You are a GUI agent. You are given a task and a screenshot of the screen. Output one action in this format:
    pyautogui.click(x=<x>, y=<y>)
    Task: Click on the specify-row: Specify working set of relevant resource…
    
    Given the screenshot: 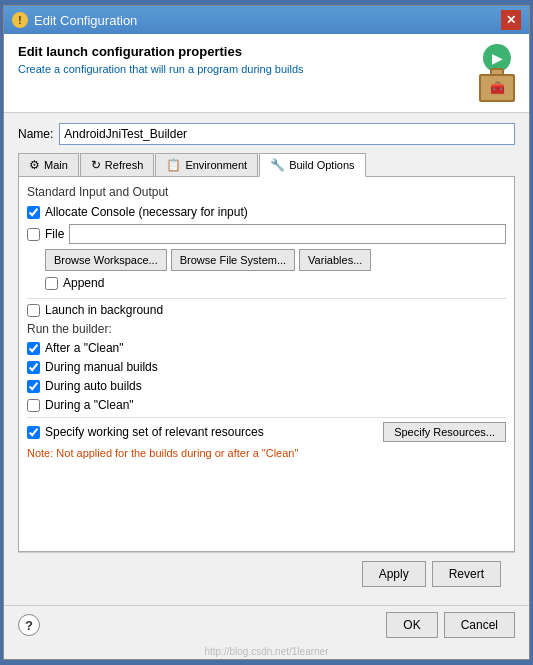 What is the action you would take?
    pyautogui.click(x=266, y=432)
    